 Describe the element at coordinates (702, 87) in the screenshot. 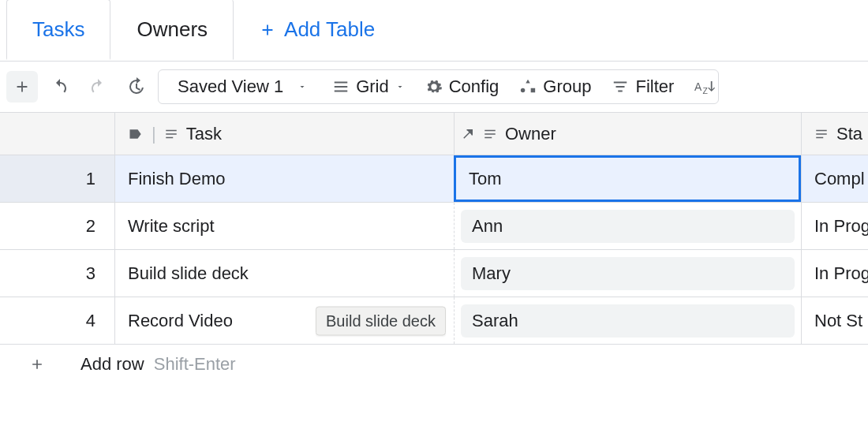

I see `sort-button: AZ` at that location.